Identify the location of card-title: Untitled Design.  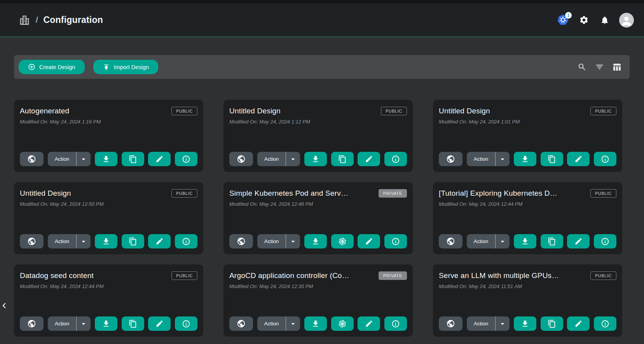
(45, 193).